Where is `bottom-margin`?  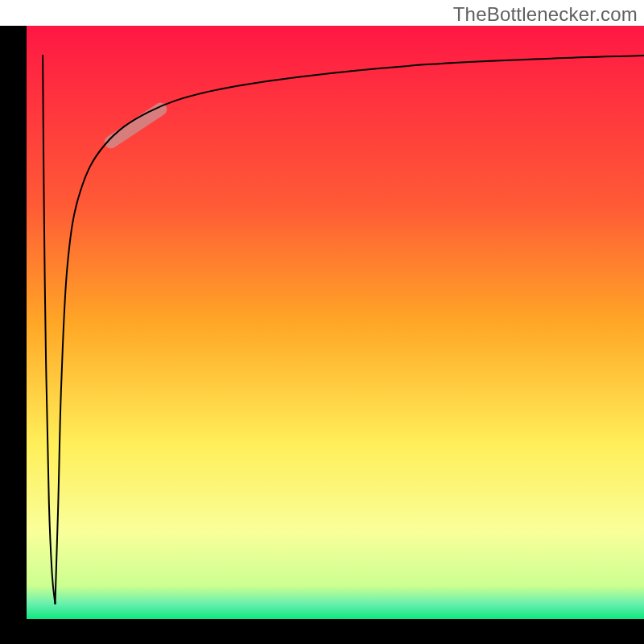 bottom-margin is located at coordinates (322, 633).